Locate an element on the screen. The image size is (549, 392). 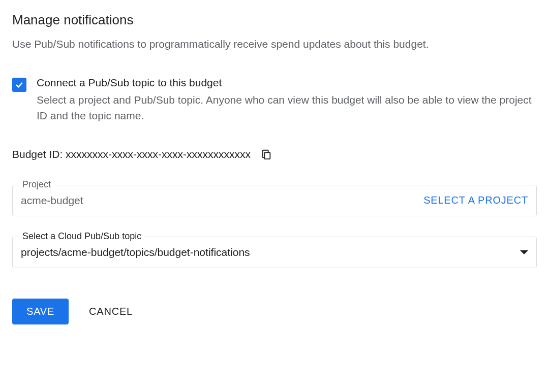
checkbox-content: Connect a Pub/Sub topic to this budget S… is located at coordinates (287, 101).